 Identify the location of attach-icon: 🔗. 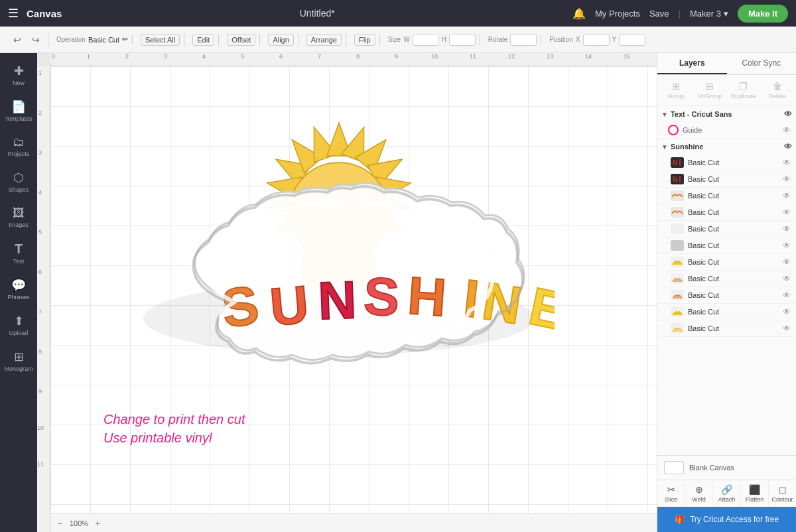
(727, 490).